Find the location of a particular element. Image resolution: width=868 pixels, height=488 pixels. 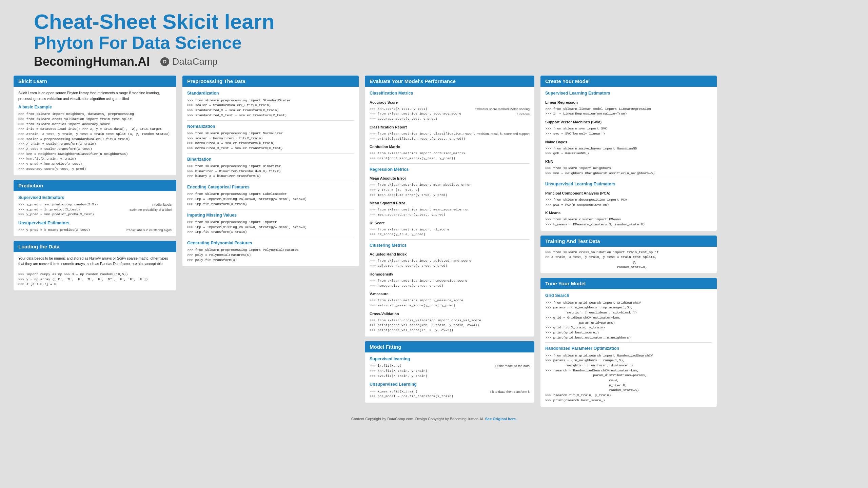

loading-section: Loading the Data Your data beeds to be n… is located at coordinates (95, 266).